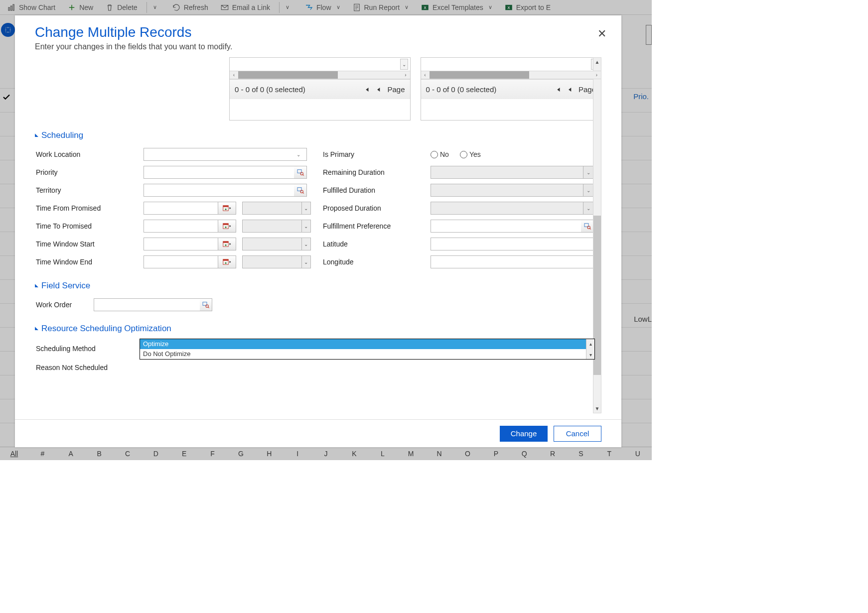 The image size is (868, 613). I want to click on dialog-scrollbar: ▲ ▼, so click(597, 235).